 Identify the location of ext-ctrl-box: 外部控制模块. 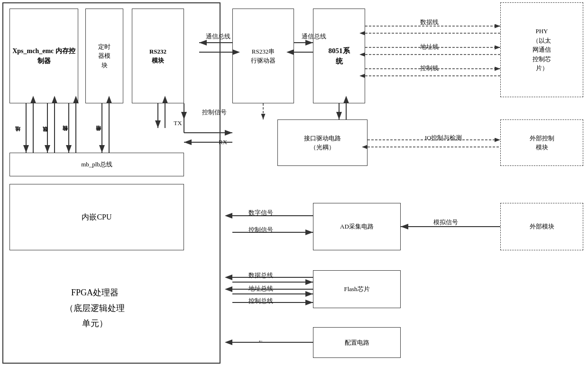
(542, 143).